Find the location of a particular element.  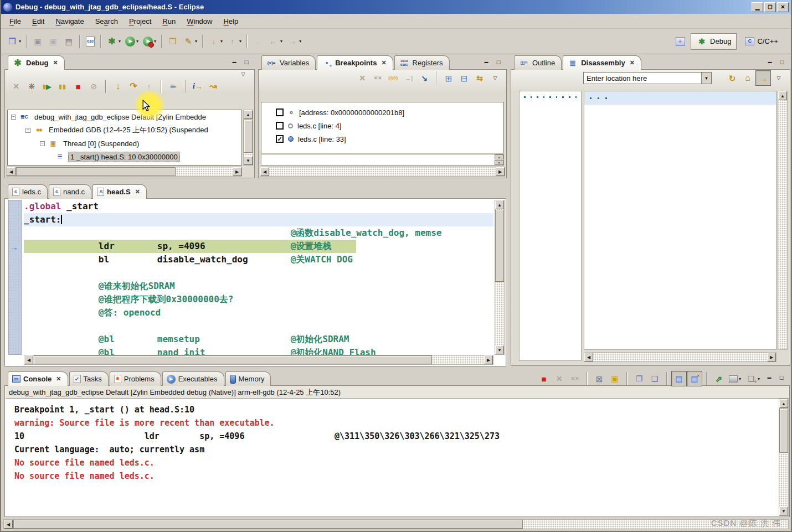

breakpoint-row: ✓leds.c [line: 33] is located at coordinates (382, 139).